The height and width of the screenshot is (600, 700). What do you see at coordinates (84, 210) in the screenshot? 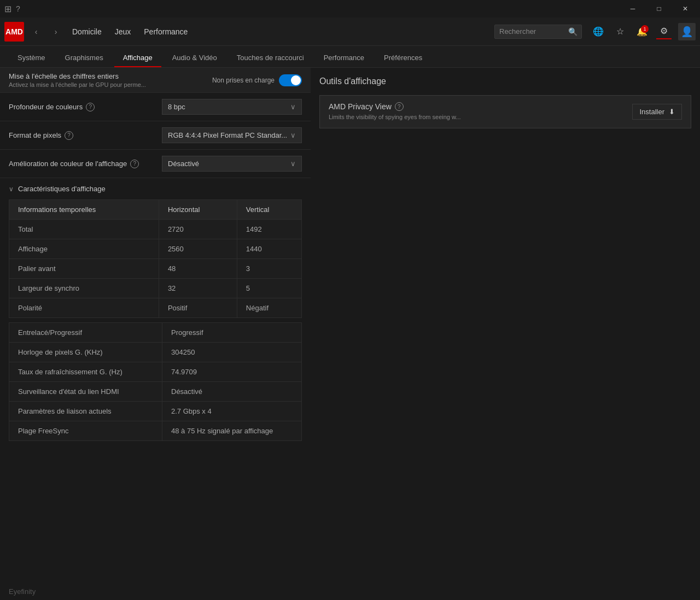
I see `col-header-info: Informations temporelles` at bounding box center [84, 210].